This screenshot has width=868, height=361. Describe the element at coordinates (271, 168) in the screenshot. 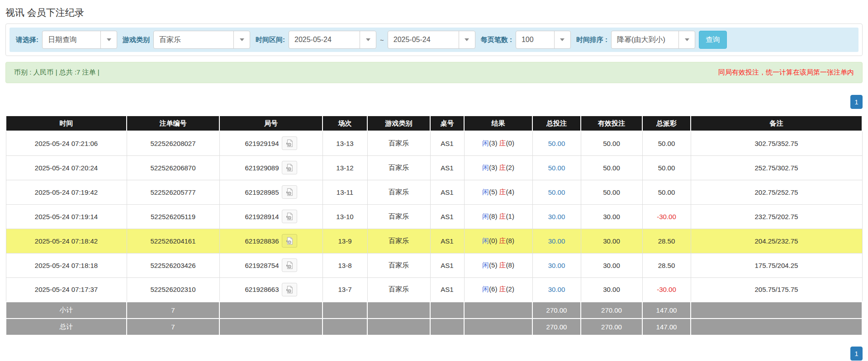

I see `round-cell: 621929089` at that location.